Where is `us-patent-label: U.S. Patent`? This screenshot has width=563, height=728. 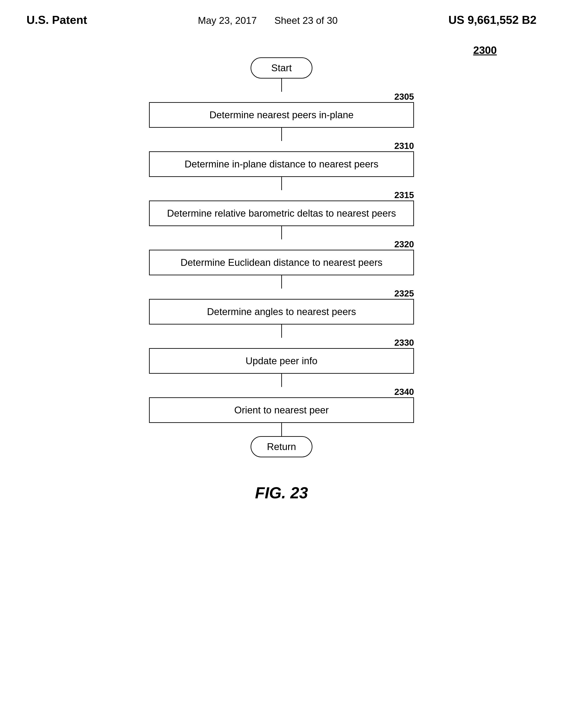 us-patent-label: U.S. Patent is located at coordinates (57, 20).